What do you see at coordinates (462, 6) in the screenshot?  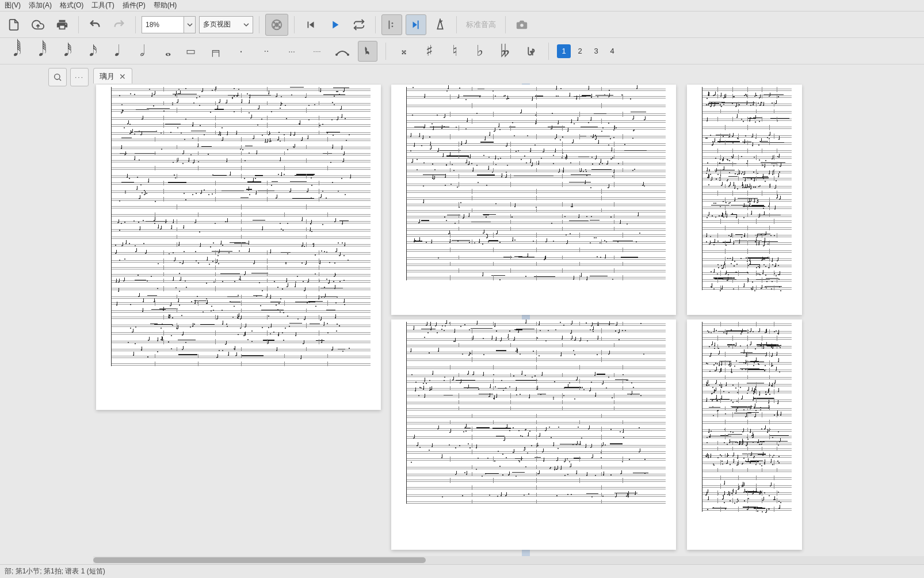 I see `menu-bar: 图(V) 添加(A) 格式(O) 工具(T) 插件(P) 帮助(H)` at bounding box center [462, 6].